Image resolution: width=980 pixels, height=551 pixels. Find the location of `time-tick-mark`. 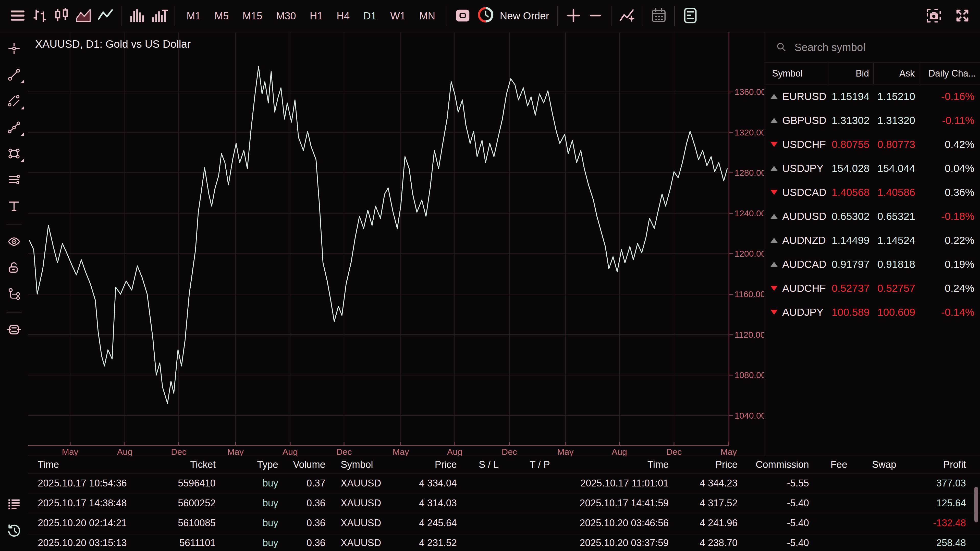

time-tick-mark is located at coordinates (179, 444).